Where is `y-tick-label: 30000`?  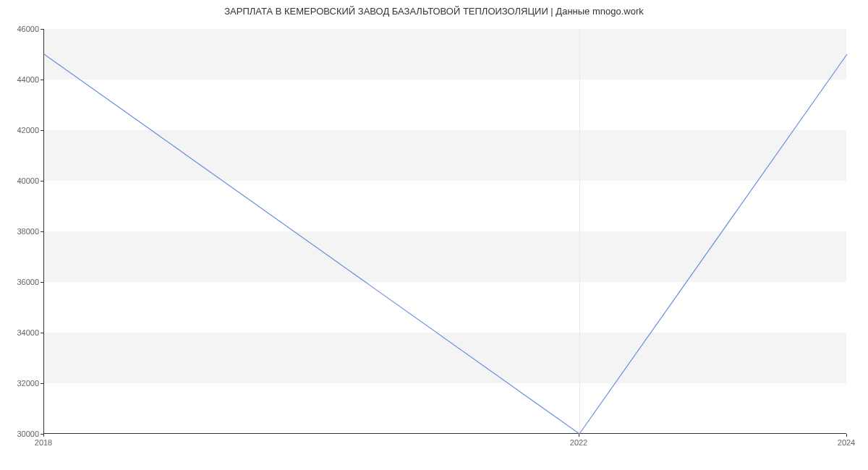 y-tick-label: 30000 is located at coordinates (24, 434).